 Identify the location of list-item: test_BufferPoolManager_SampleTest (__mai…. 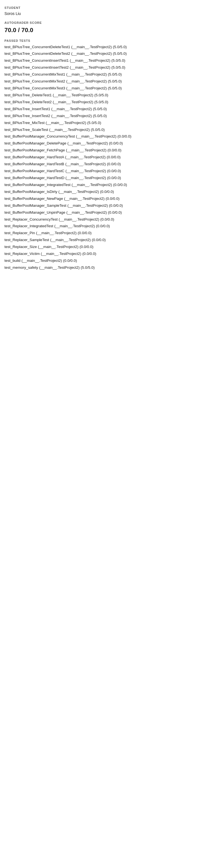
(102, 206).